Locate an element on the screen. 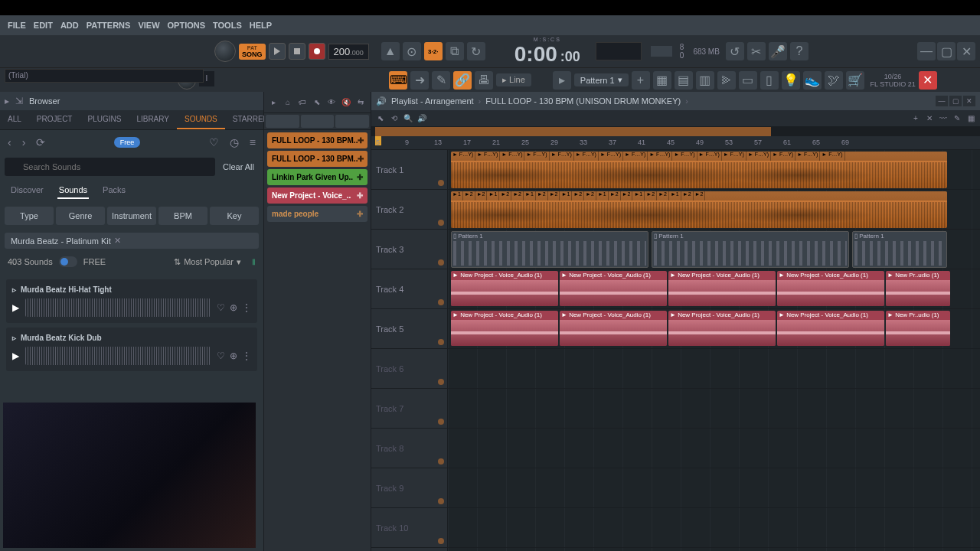 The height and width of the screenshot is (551, 980). heart-icon: ♡ is located at coordinates (214, 142).